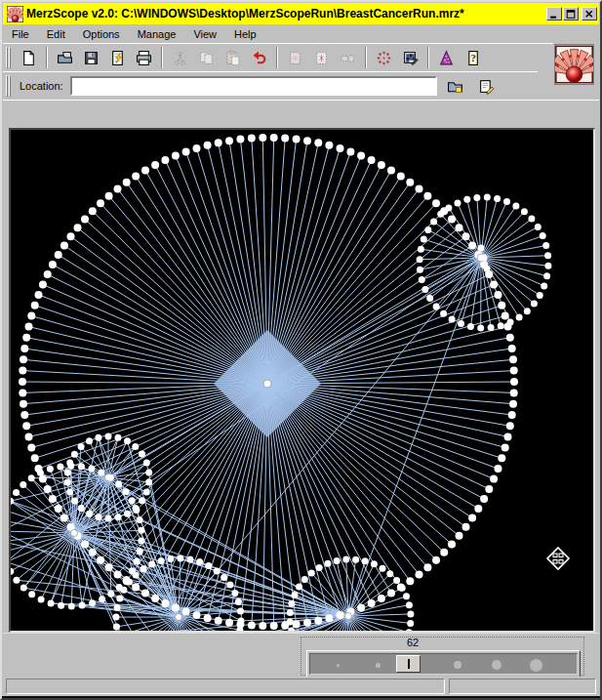  Describe the element at coordinates (443, 664) in the screenshot. I see `zoom-slider-track` at that location.